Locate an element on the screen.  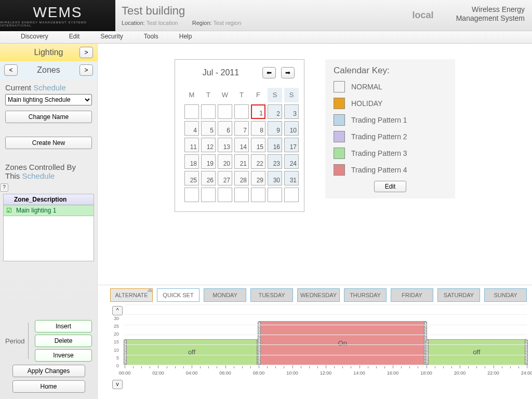
cal-day: 3 is located at coordinates (291, 112).